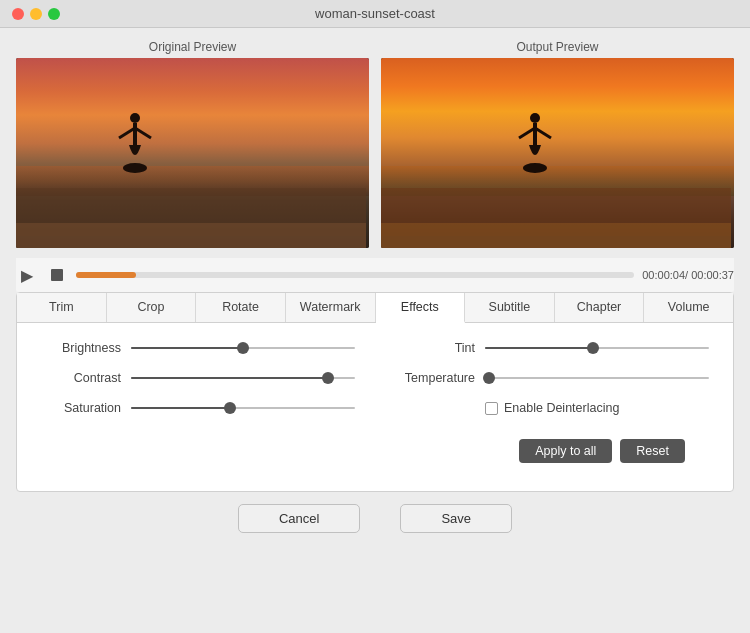  I want to click on tint-fill, so click(539, 348).